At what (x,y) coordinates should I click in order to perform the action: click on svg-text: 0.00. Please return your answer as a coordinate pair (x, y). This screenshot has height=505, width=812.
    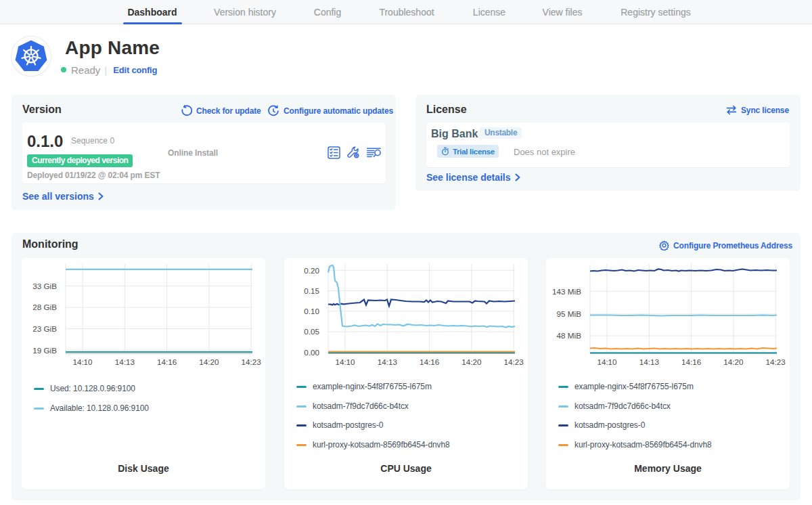
    Looking at the image, I should click on (311, 352).